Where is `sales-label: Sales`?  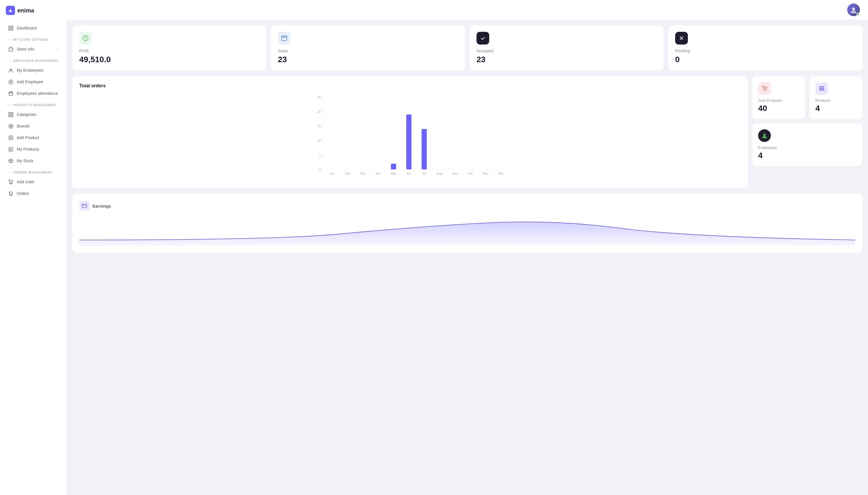 sales-label: Sales is located at coordinates (368, 51).